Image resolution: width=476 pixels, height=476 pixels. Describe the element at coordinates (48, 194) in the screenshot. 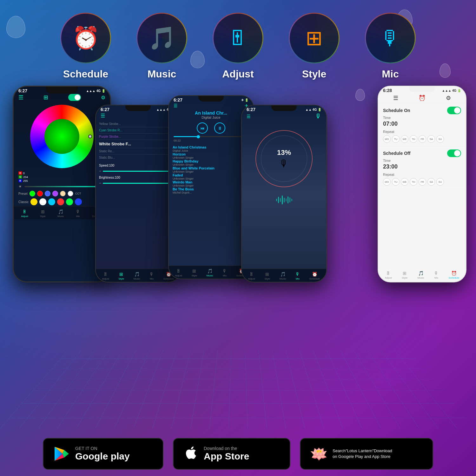

I see `preset-dot-blue` at that location.